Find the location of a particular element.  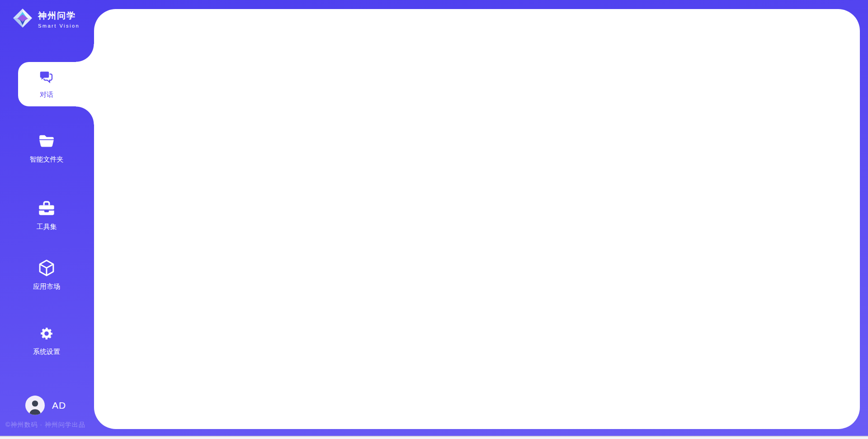

tab-flare-bottom is located at coordinates (85, 115).